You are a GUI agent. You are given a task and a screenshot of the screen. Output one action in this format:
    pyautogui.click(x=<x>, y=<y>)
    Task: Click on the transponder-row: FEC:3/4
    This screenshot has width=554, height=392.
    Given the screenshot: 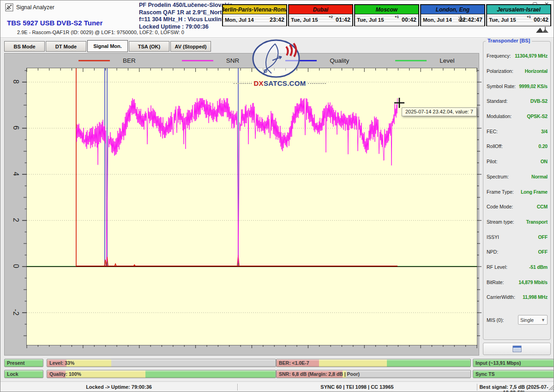 What is the action you would take?
    pyautogui.click(x=517, y=131)
    